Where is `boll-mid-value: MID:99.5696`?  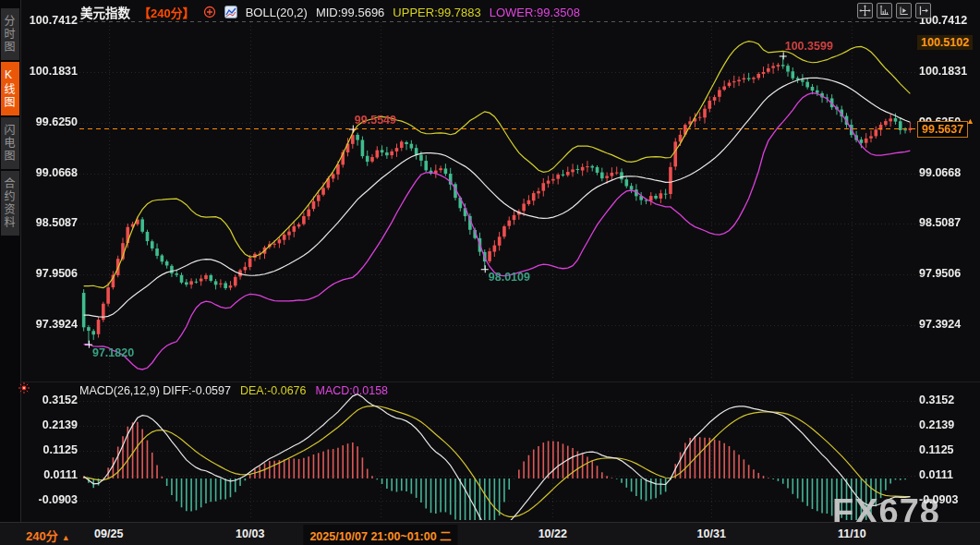 boll-mid-value: MID:99.5696 is located at coordinates (350, 13).